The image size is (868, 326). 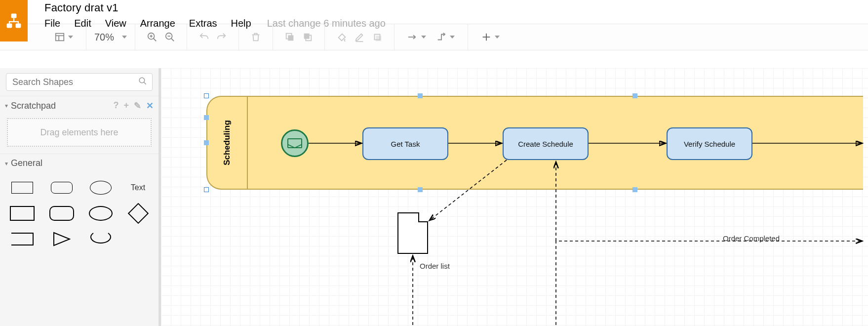 I want to click on document-fold-icon, so click(x=423, y=217).